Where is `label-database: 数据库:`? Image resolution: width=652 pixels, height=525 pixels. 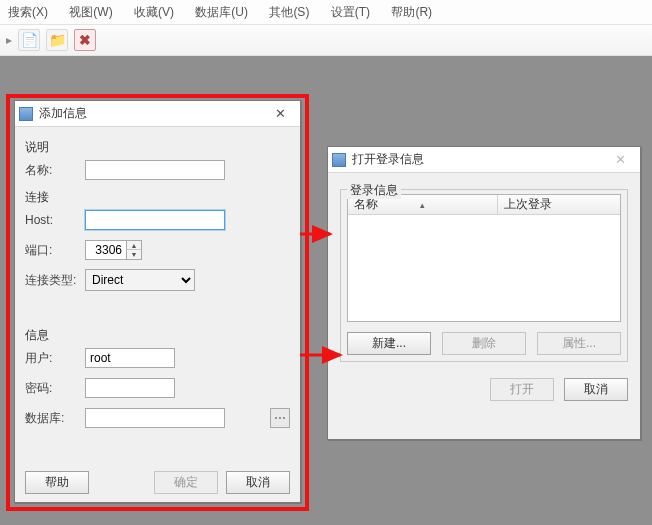
label-database: 数据库: is located at coordinates (55, 418).